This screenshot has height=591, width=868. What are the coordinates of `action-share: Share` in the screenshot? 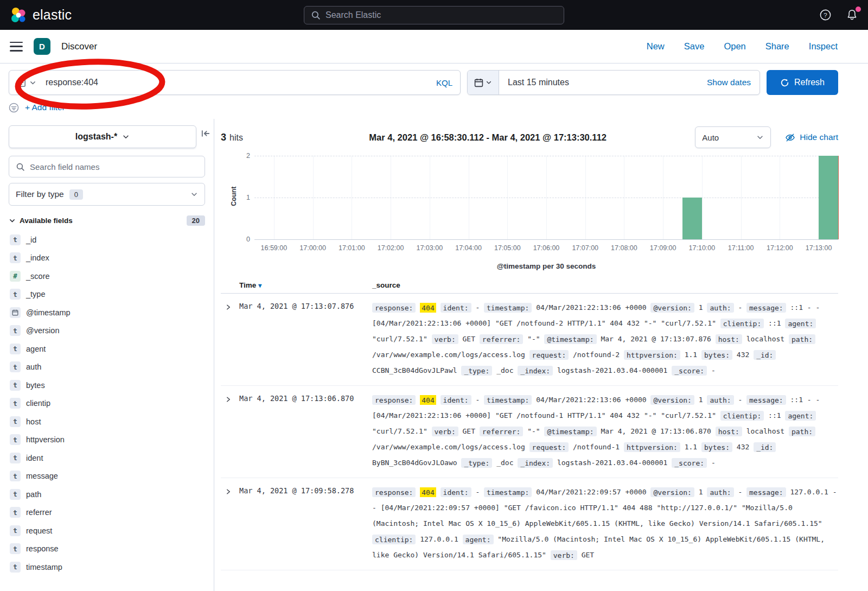 It's located at (777, 47).